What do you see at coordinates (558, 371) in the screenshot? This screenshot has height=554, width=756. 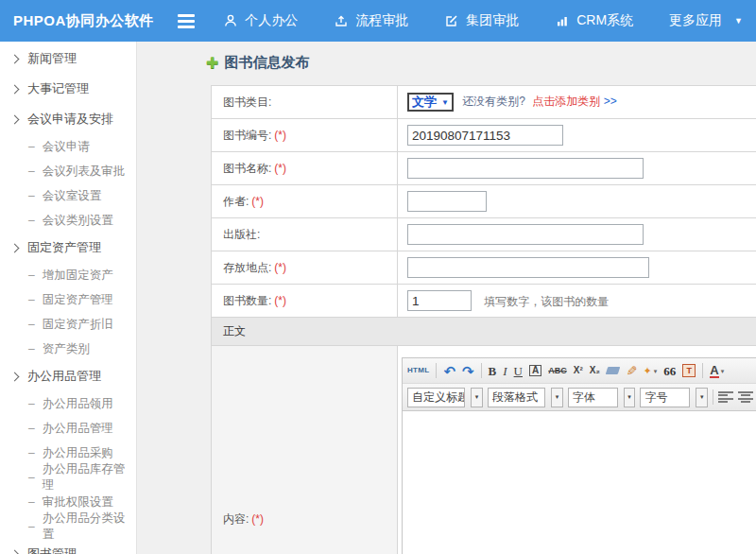 I see `strikethrough-button: ABC` at bounding box center [558, 371].